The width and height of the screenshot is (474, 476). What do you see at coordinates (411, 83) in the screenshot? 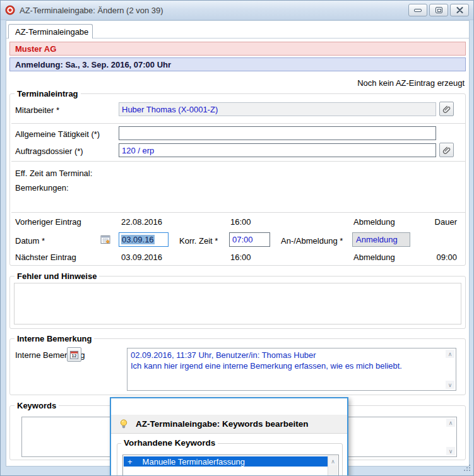
I see `status-note: Noch kein AZ-Eintrag erzeugt` at bounding box center [411, 83].